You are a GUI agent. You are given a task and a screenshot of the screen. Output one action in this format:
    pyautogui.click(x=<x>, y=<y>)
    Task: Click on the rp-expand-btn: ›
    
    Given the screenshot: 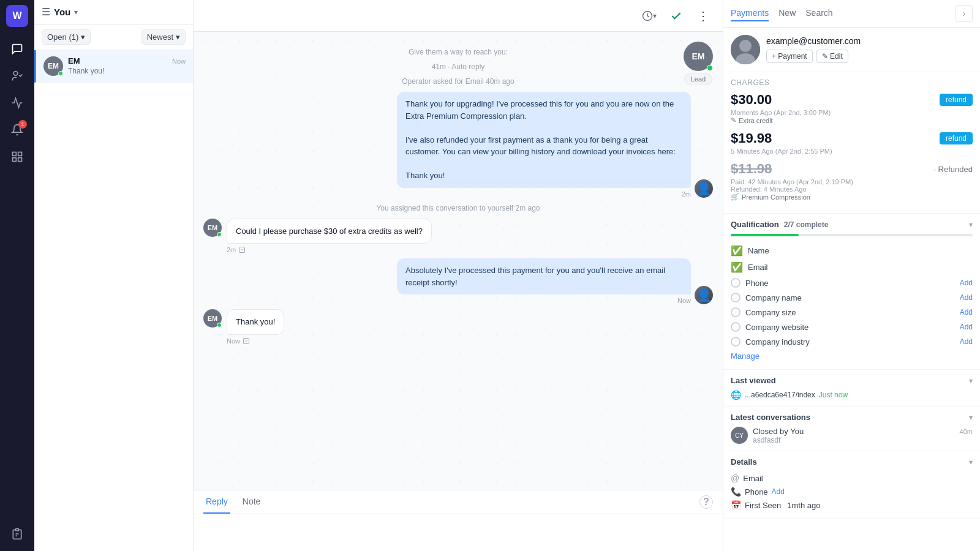 What is the action you would take?
    pyautogui.click(x=964, y=13)
    